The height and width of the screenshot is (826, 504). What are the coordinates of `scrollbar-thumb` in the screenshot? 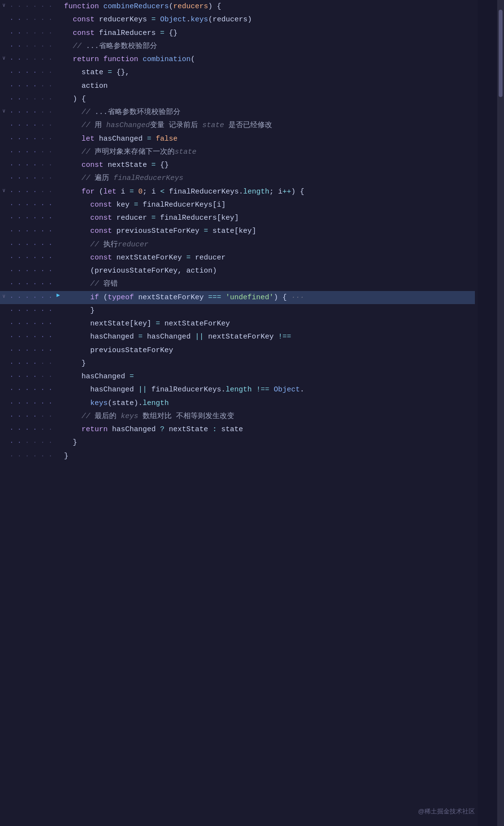 It's located at (501, 53).